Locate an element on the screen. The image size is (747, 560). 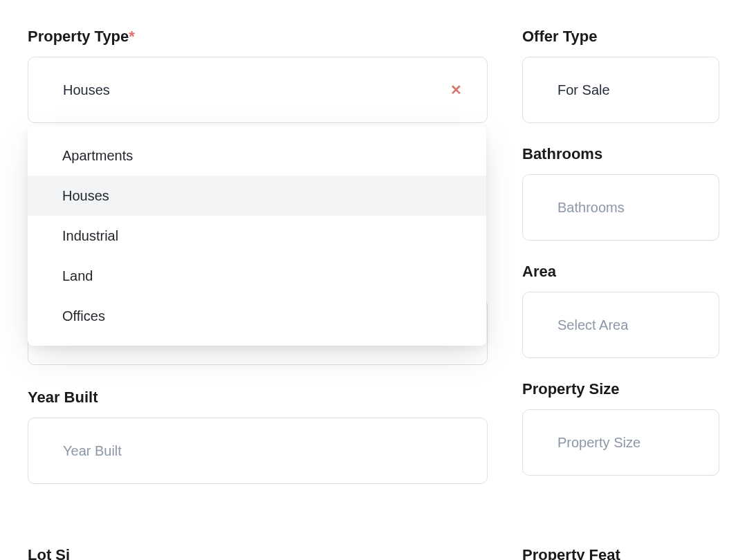
dropdown-item-industrial: Industrial is located at coordinates (257, 236).